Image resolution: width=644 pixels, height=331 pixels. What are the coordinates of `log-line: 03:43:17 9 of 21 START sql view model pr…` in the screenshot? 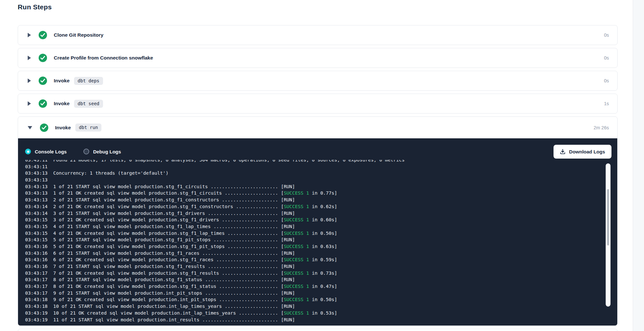 It's located at (314, 293).